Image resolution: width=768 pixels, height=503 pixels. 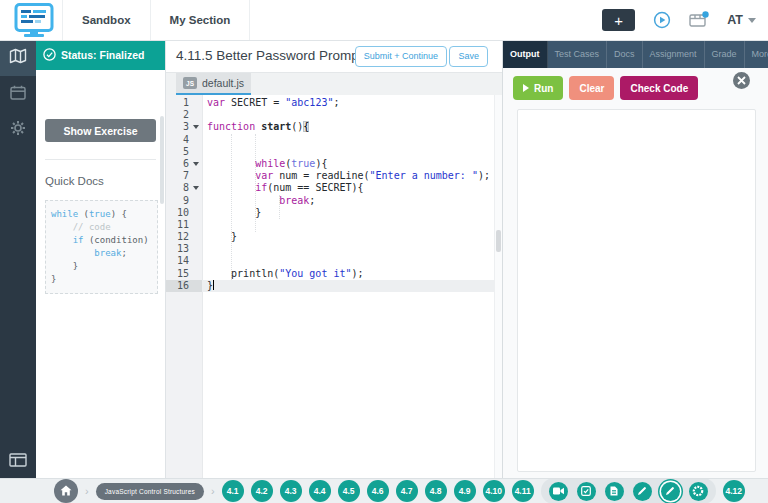 What do you see at coordinates (578, 54) in the screenshot?
I see `output-tab-test-cases: Test Cases` at bounding box center [578, 54].